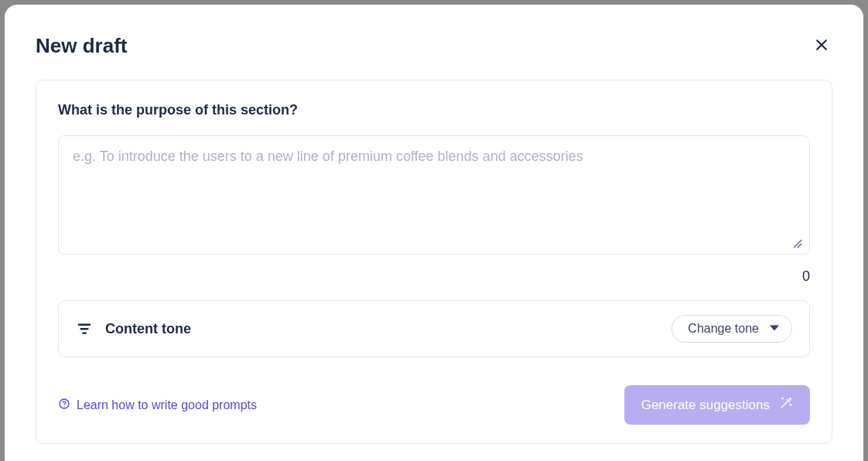 This screenshot has height=461, width=868. What do you see at coordinates (434, 46) in the screenshot?
I see `modal-header: New draft` at bounding box center [434, 46].